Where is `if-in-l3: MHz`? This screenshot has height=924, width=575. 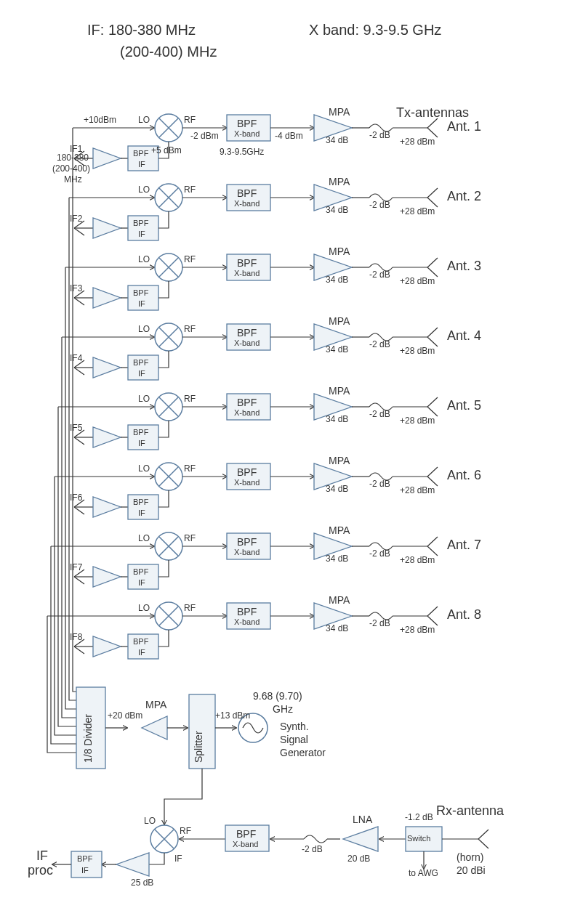 if-in-l3: MHz is located at coordinates (73, 179).